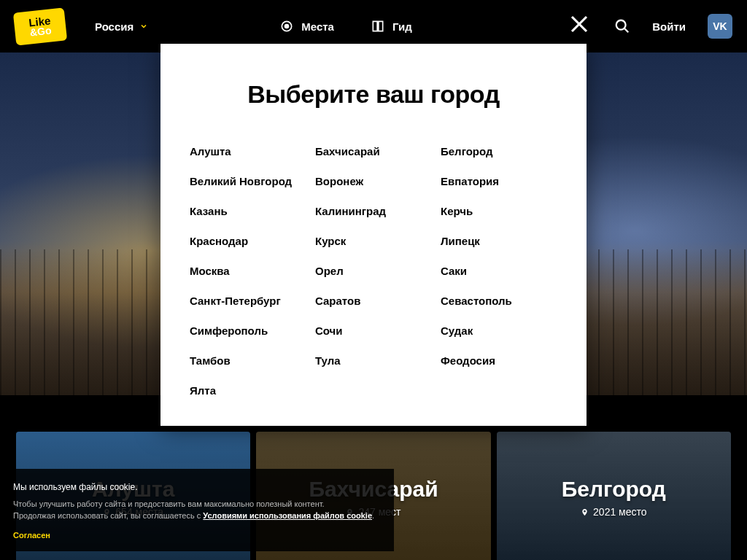 The image size is (747, 560). I want to click on logo: Like &Go, so click(40, 26).